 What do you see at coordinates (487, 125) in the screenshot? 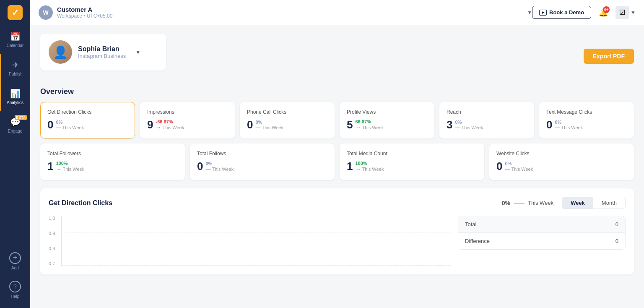
I see `stat-value-row: 3 0% — This Week` at bounding box center [487, 125].